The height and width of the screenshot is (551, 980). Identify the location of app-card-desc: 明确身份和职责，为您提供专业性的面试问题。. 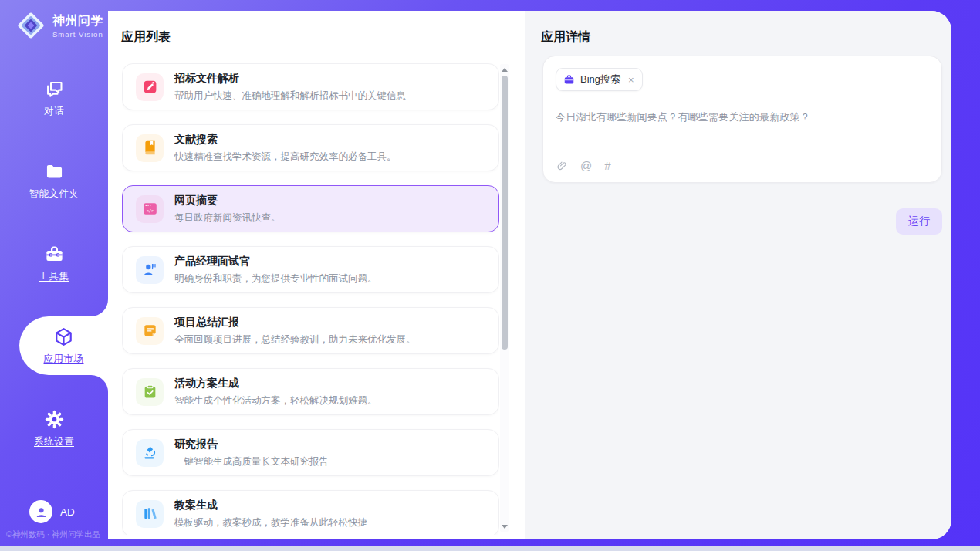
(276, 279).